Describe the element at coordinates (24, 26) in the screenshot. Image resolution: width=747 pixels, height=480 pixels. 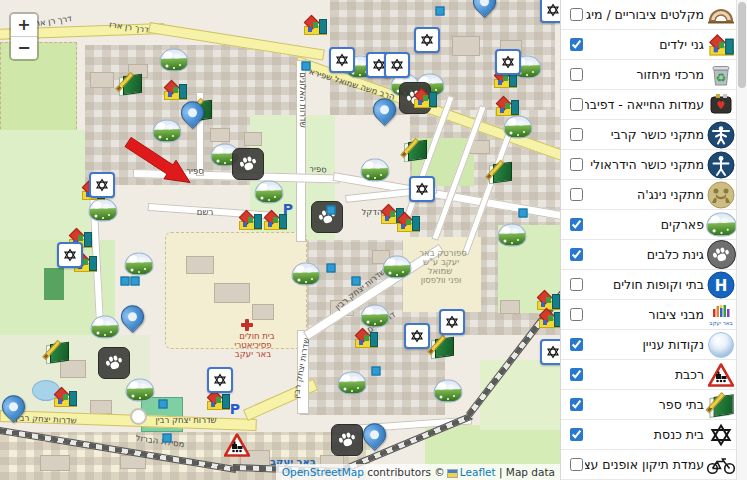
I see `zoom-in-button: +` at that location.